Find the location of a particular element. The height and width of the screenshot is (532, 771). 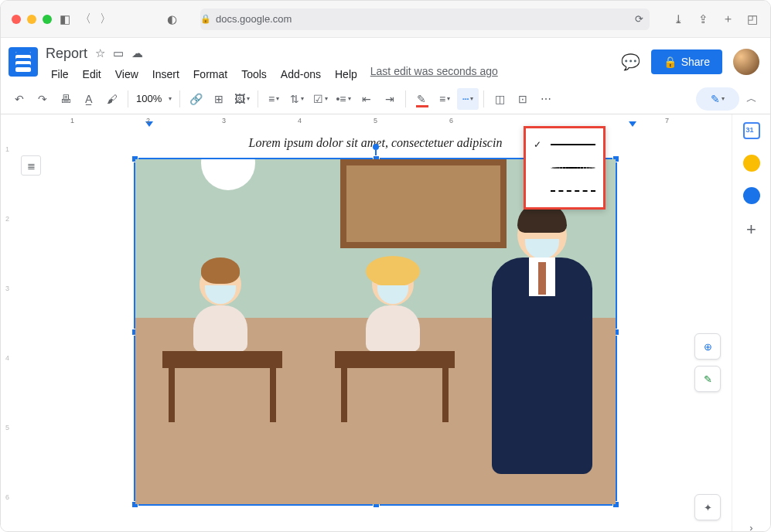

docs-home-icon is located at coordinates (23, 62).